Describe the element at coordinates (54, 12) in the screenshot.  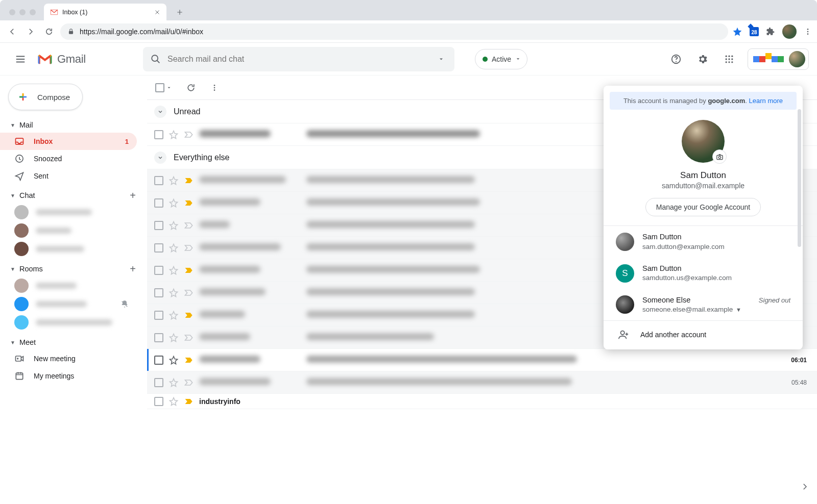
I see `gmail-favicon-icon` at that location.